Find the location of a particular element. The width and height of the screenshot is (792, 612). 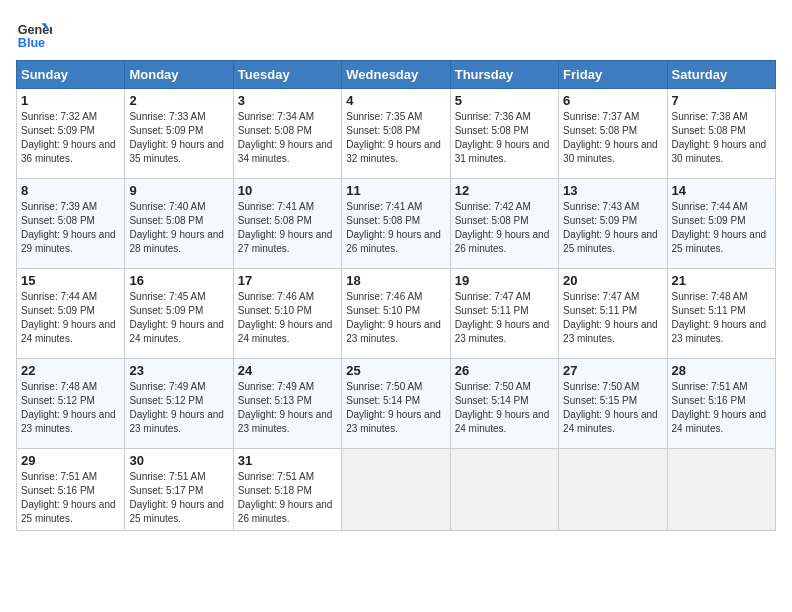

day-info: Sunrise: 7:35 AMSunset: 5:08 PMDaylight:… is located at coordinates (396, 138).